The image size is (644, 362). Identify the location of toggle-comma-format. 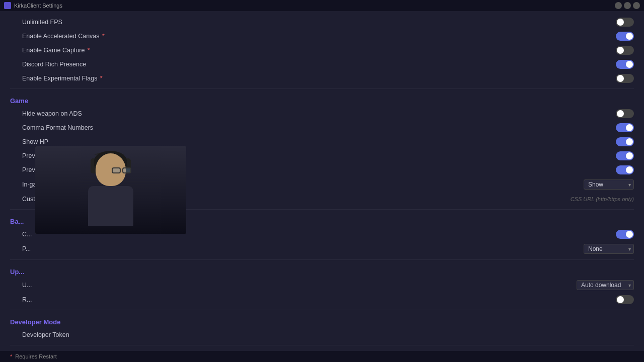
(625, 128).